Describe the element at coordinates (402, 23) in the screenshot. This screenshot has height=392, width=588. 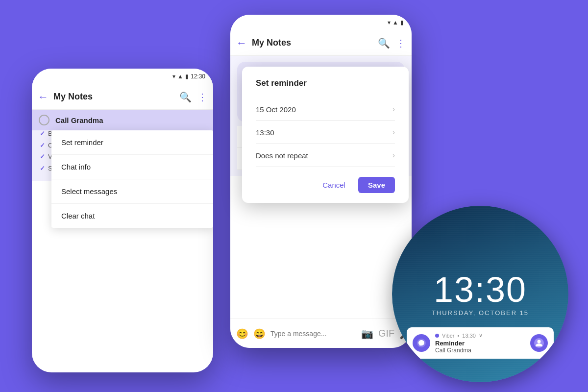
I see `battery-icon-c: ▮` at that location.